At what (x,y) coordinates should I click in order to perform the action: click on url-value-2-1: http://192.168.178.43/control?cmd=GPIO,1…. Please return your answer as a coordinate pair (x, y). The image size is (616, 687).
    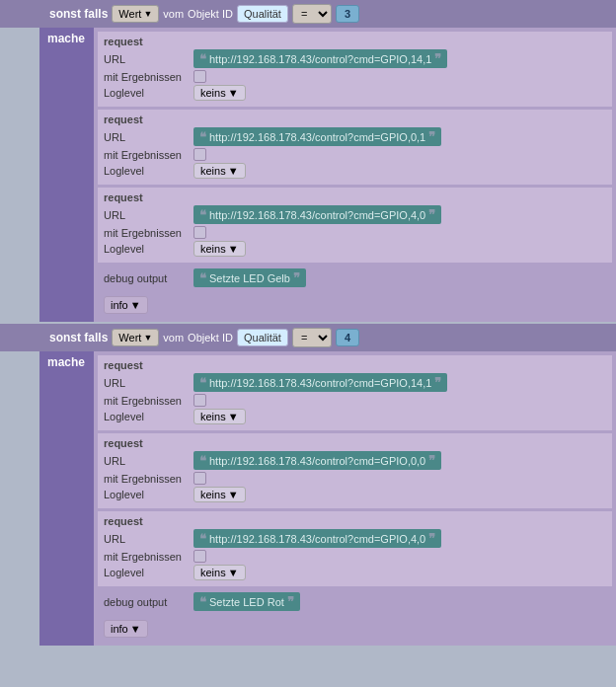
    Looking at the image, I should click on (320, 383).